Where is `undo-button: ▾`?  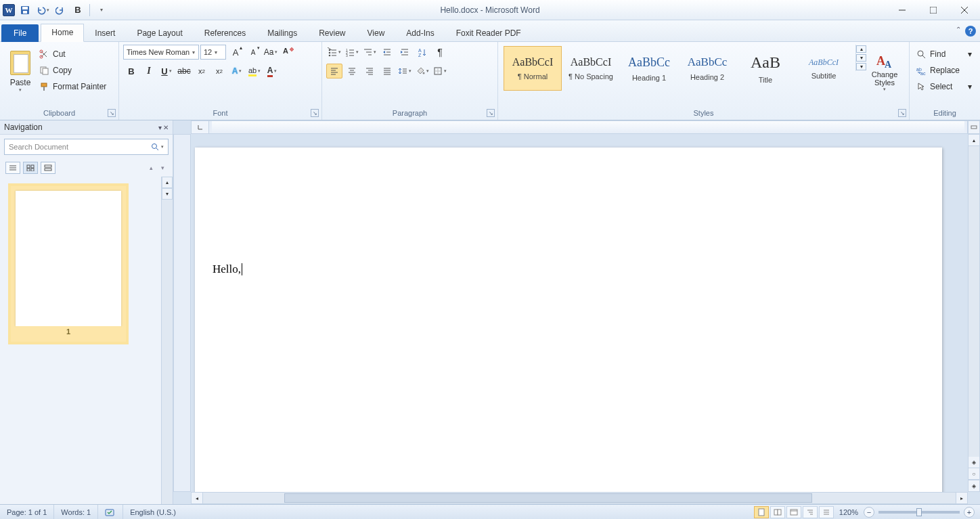
undo-button: ▾ is located at coordinates (43, 10).